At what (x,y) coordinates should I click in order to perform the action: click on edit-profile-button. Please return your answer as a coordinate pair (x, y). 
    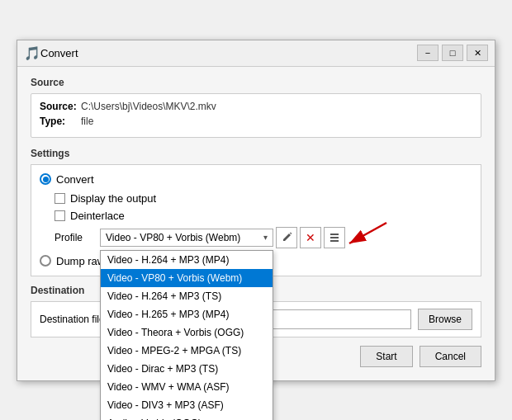
    Looking at the image, I should click on (287, 238).